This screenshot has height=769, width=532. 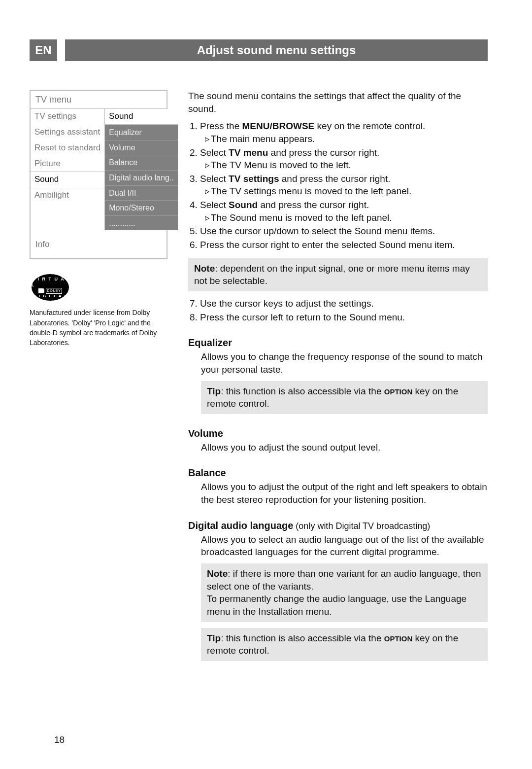 What do you see at coordinates (99, 327) in the screenshot?
I see `dolby-license-note: Manufactured under license from Dolby La…` at bounding box center [99, 327].